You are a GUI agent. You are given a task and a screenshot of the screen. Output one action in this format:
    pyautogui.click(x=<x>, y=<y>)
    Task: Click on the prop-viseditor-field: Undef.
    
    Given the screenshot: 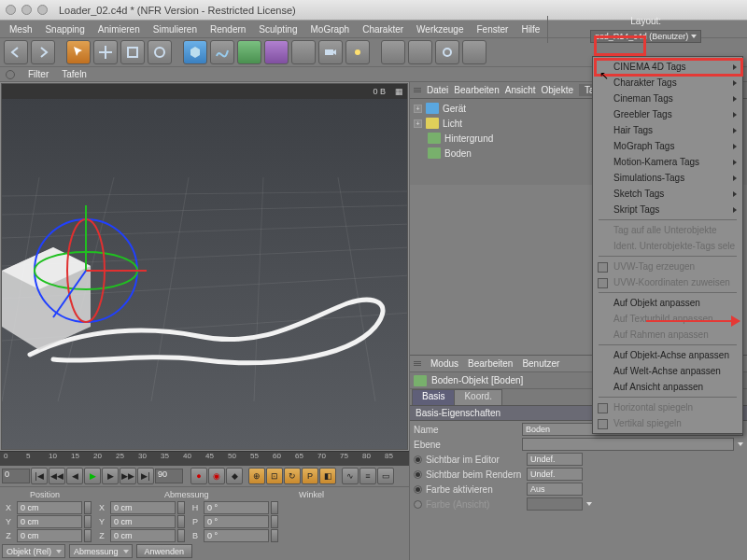 What is the action you would take?
    pyautogui.click(x=555, y=459)
    